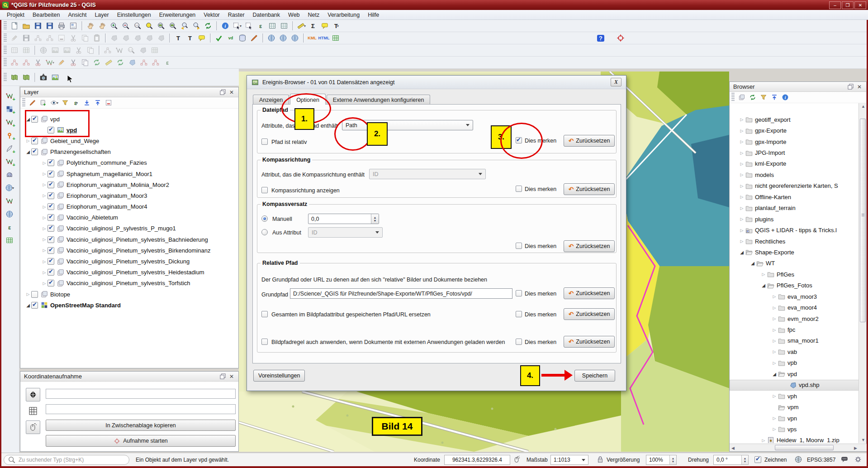 The height and width of the screenshot is (468, 868). Describe the element at coordinates (265, 190) in the screenshot. I see `kompass-anzeigen-checkbox` at that location.